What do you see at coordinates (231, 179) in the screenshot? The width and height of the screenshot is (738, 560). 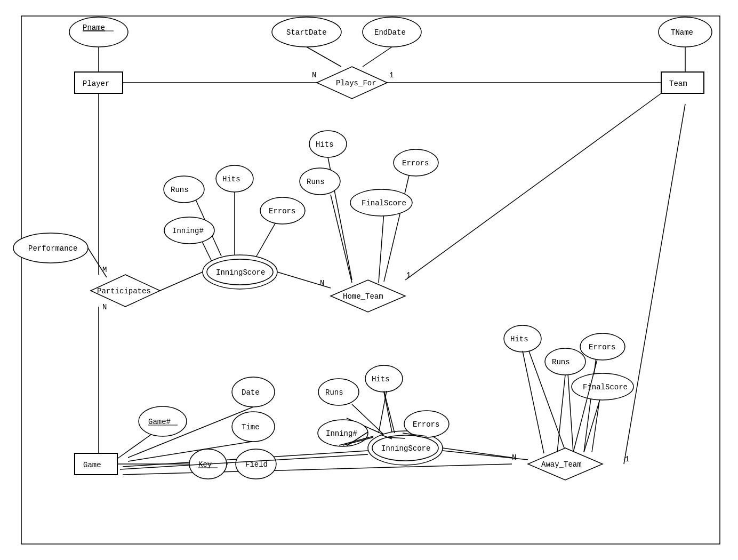 I see `hits-topleft-label: Hits` at bounding box center [231, 179].